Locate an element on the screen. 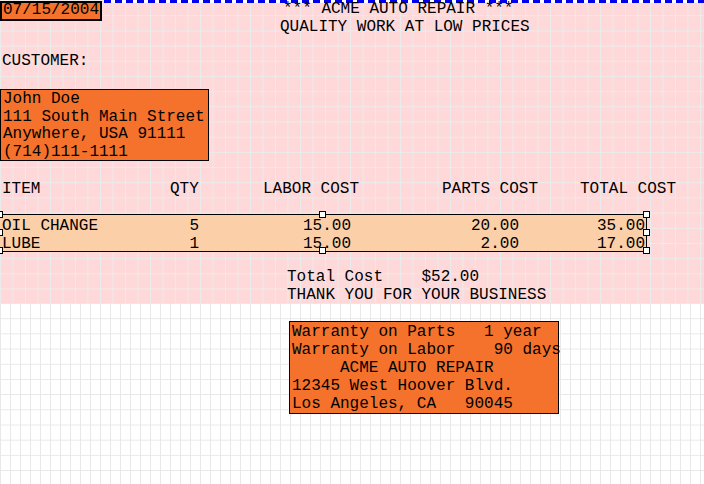 The image size is (704, 484). selection-handle-left-top is located at coordinates (2, 214).